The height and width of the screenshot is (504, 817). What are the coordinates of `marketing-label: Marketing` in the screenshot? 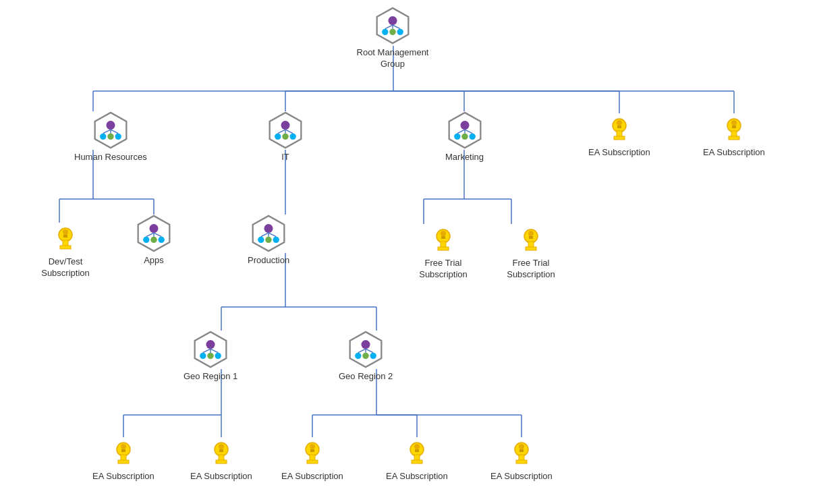 It's located at (464, 158).